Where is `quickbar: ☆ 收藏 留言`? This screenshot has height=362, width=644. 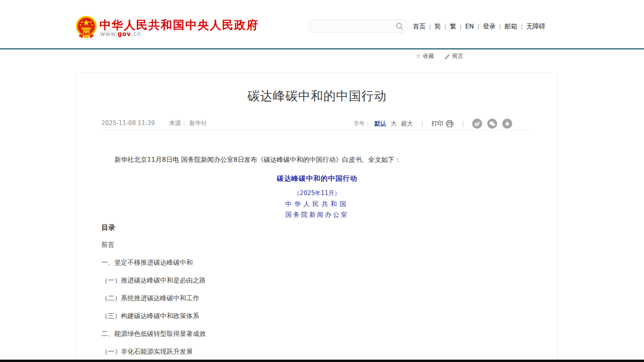 quickbar: ☆ 收藏 留言 is located at coordinates (439, 56).